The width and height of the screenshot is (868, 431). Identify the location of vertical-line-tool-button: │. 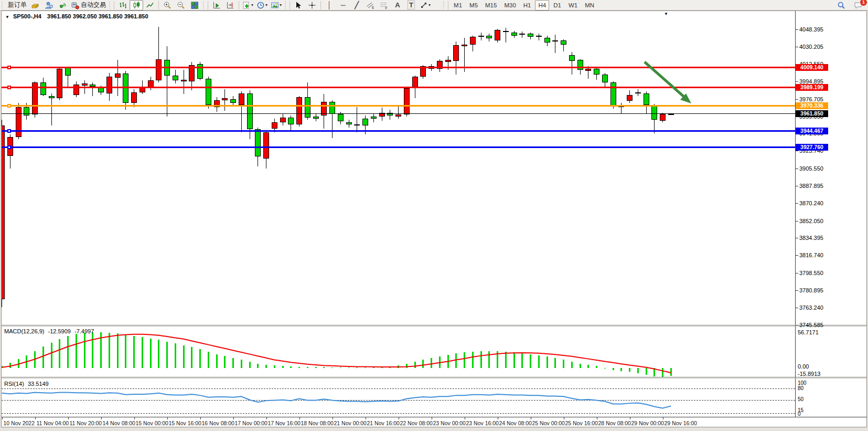
(329, 5).